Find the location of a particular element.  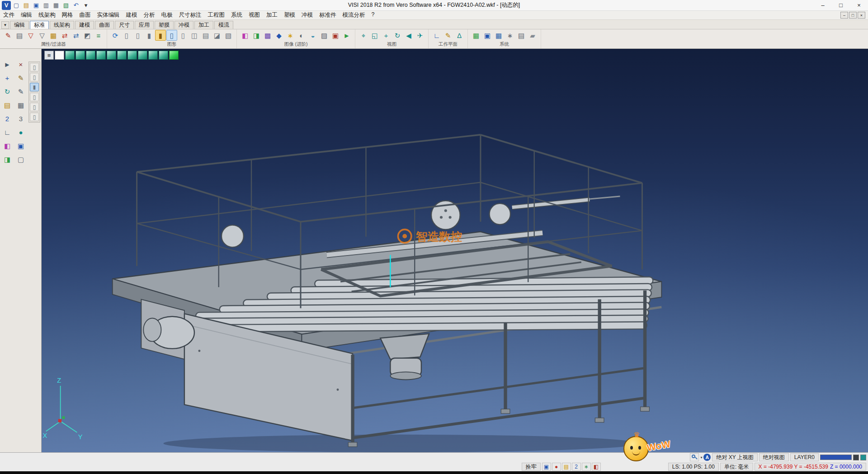

annotation-badge: A is located at coordinates (707, 457).